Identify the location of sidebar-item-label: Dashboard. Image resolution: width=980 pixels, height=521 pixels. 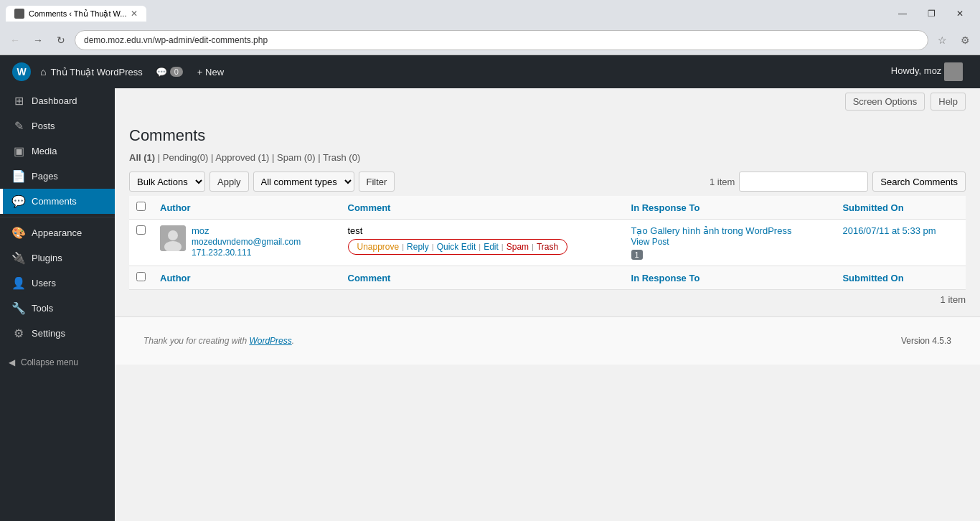
(55, 100).